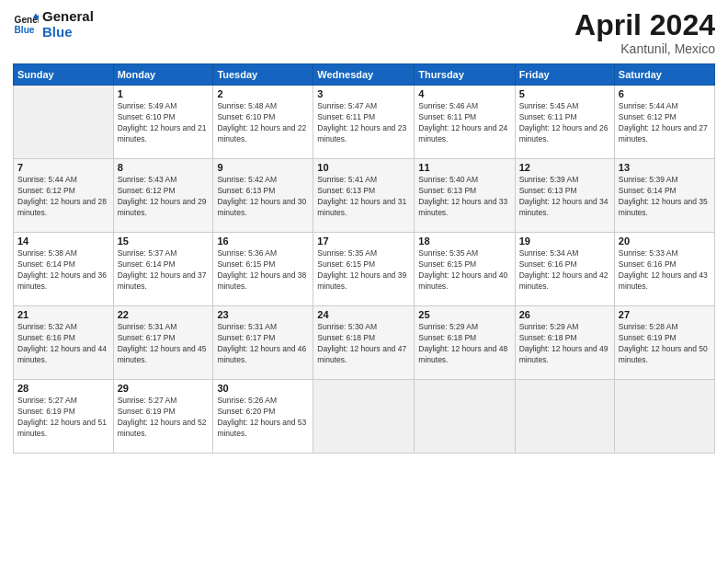  I want to click on calendar-cell: 15 Sunrise: 5:37 AM Sunset: 6:14 PM Dayl…, so click(164, 270).